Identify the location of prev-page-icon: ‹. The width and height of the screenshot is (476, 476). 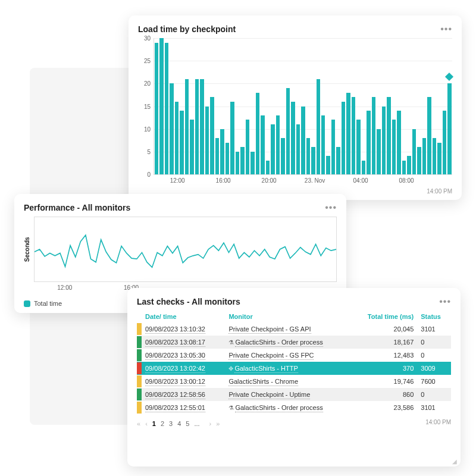
(146, 424).